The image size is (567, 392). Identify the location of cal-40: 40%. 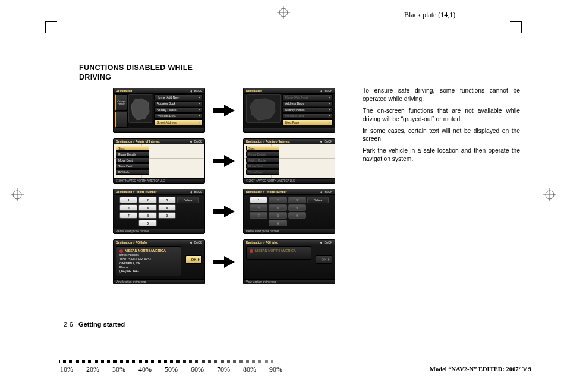
(145, 369).